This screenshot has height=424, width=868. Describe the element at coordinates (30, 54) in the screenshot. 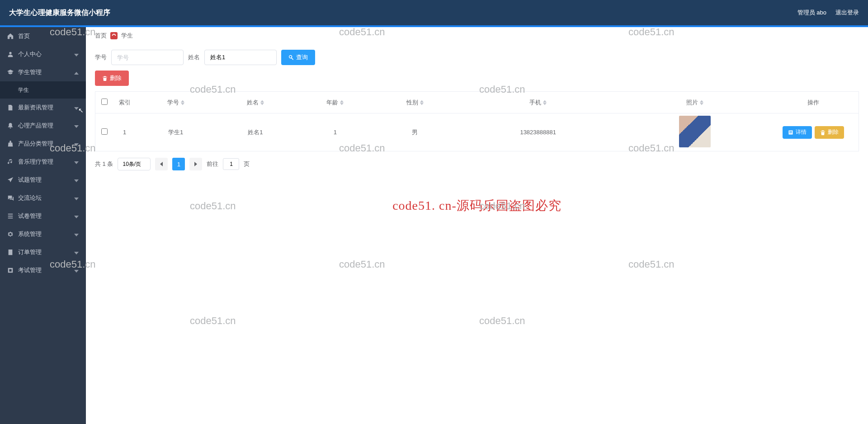

I see `sidebar-item-label: 个人中心` at that location.